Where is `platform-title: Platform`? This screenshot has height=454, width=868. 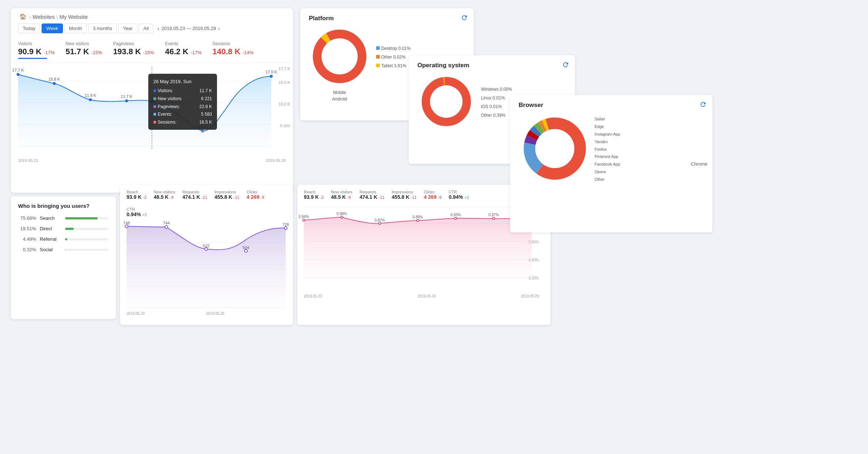 platform-title: Platform is located at coordinates (321, 18).